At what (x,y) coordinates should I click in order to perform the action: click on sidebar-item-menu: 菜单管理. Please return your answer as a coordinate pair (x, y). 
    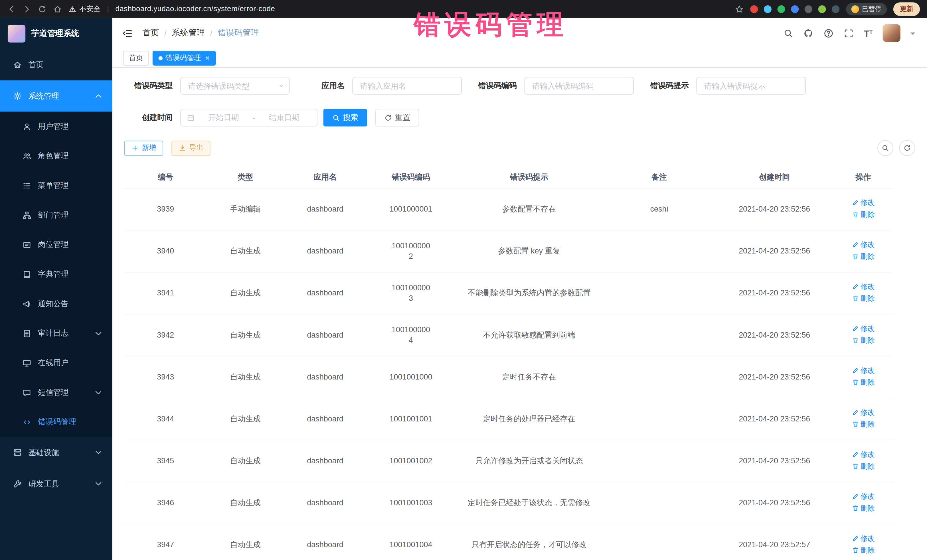
    Looking at the image, I should click on (56, 186).